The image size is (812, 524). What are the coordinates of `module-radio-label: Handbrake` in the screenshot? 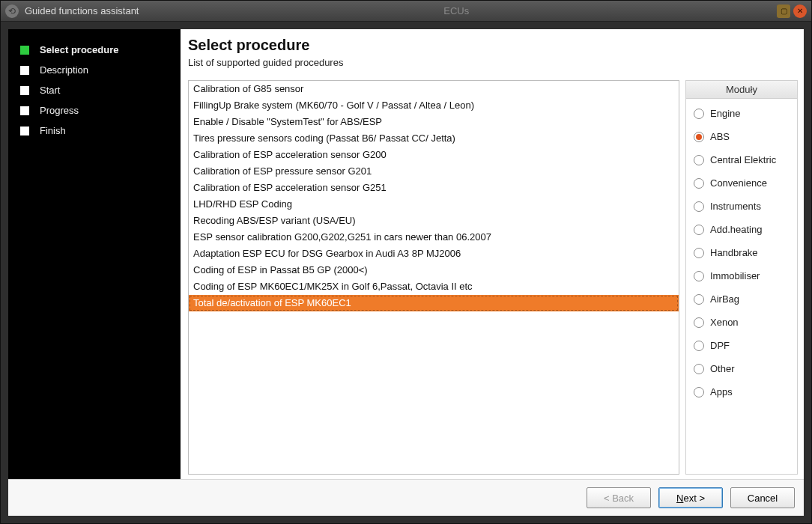 It's located at (734, 253).